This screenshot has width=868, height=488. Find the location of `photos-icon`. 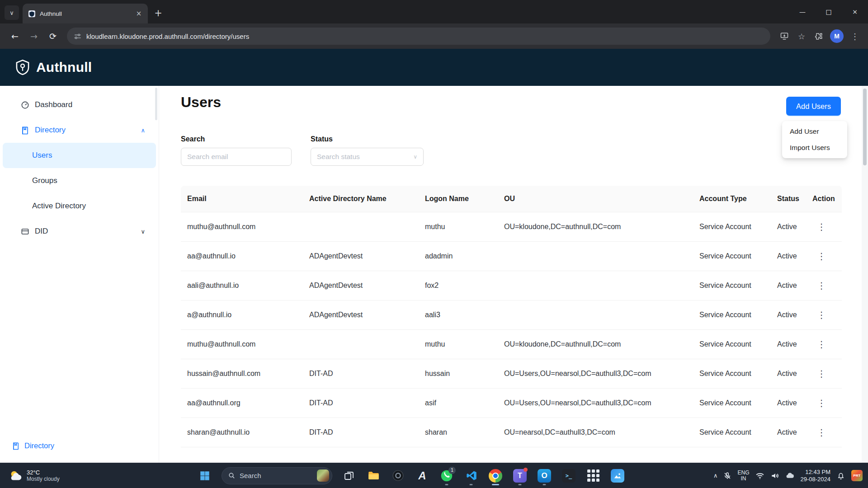

photos-icon is located at coordinates (618, 476).